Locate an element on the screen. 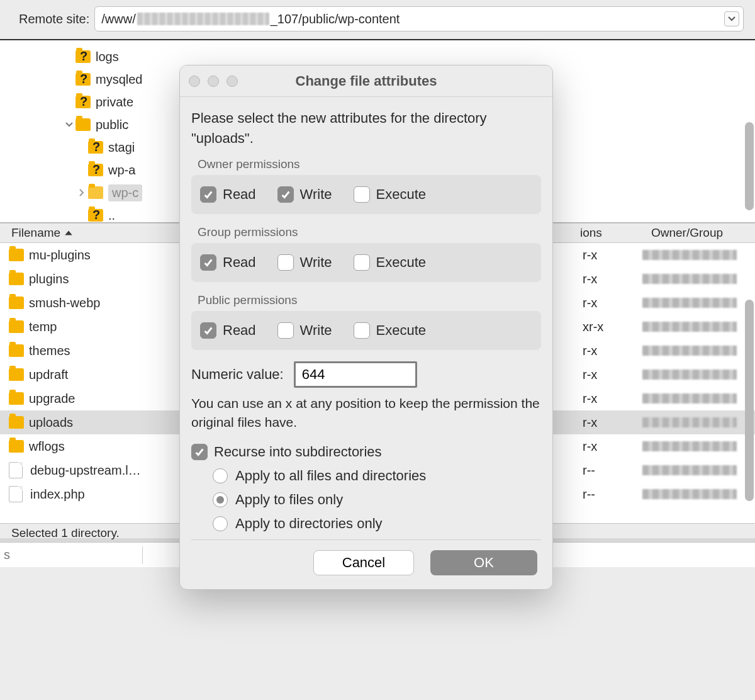  group-write-checkbox: Write is located at coordinates (305, 262).